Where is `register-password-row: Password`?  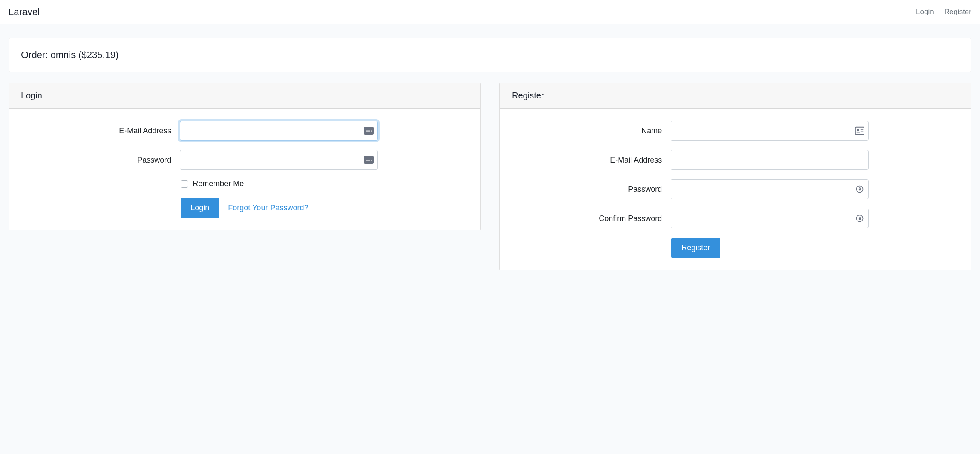
register-password-row: Password is located at coordinates (734, 189).